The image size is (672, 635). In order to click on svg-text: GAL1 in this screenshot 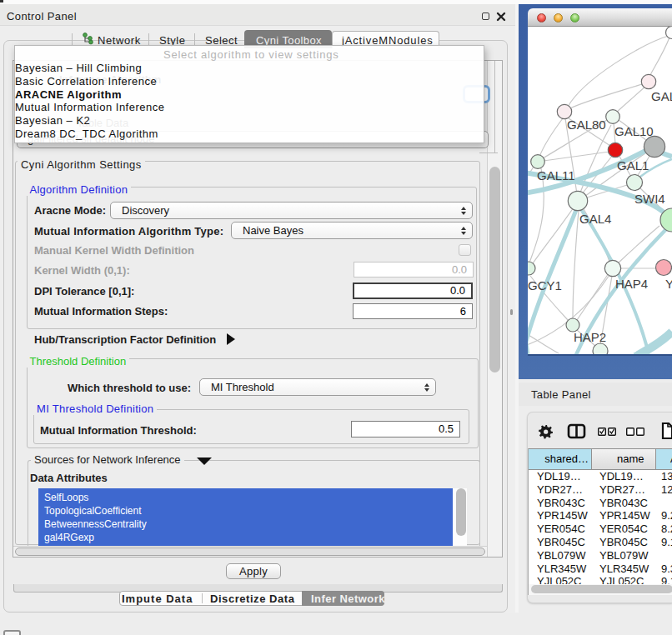, I will do `click(633, 165)`.